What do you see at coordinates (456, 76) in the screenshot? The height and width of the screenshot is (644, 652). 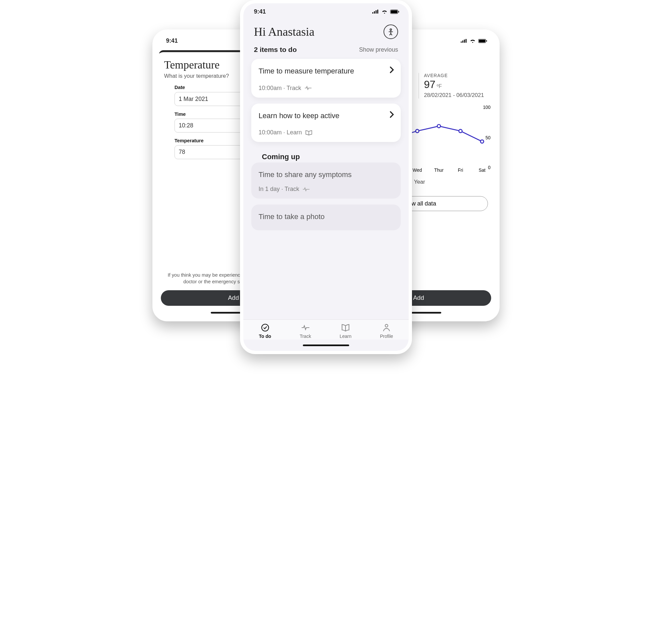 I see `average-label: AVERAGE` at bounding box center [456, 76].